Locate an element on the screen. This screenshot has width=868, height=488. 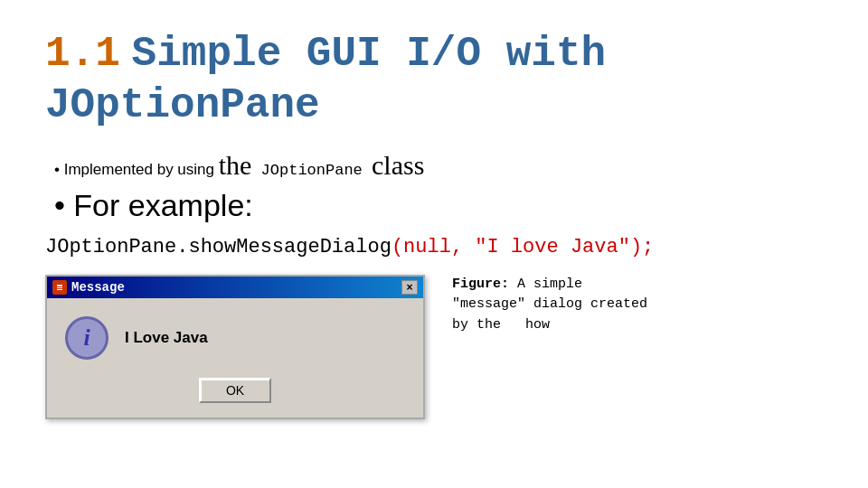
dialog-info-icon: i is located at coordinates (87, 338).